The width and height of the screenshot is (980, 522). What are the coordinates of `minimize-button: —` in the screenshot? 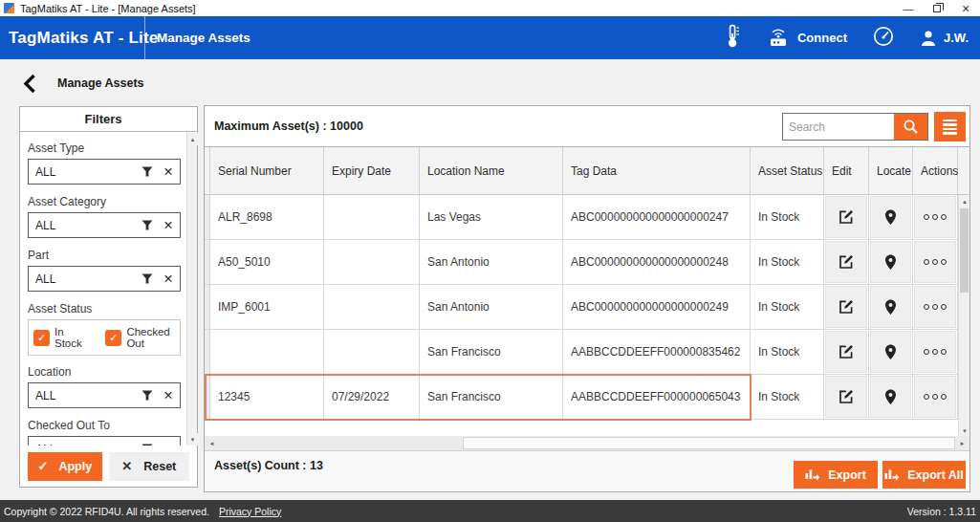 It's located at (908, 8).